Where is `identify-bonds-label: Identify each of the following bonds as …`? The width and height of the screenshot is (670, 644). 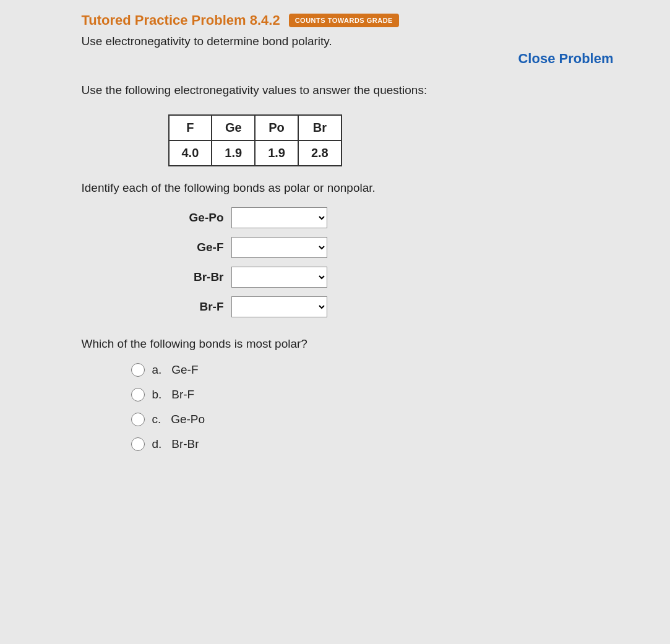 identify-bonds-label: Identify each of the following bonds as … is located at coordinates (335, 188).